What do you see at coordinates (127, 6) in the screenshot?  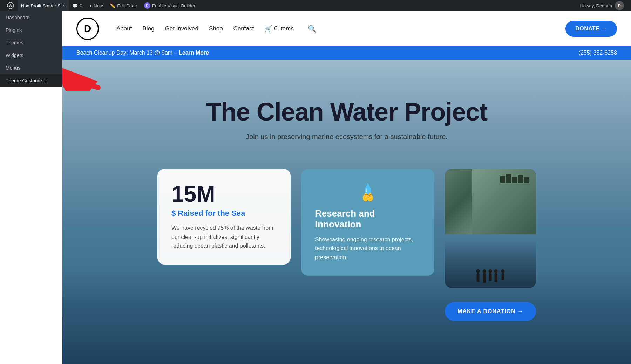 I see `edit-page-label: Edit Page` at bounding box center [127, 6].